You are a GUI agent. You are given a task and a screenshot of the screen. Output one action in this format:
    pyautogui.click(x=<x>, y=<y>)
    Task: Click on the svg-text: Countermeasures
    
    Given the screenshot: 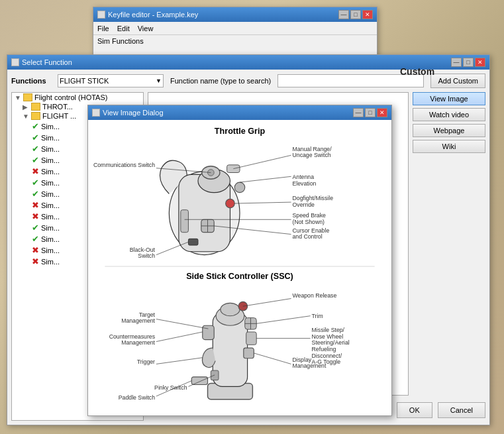 What is the action you would take?
    pyautogui.click(x=132, y=337)
    